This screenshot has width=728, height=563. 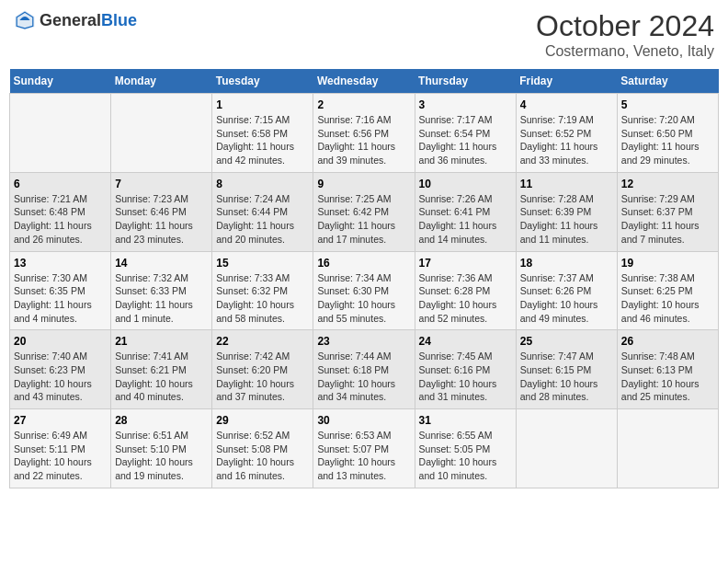 I want to click on day-number: 24, so click(x=465, y=341).